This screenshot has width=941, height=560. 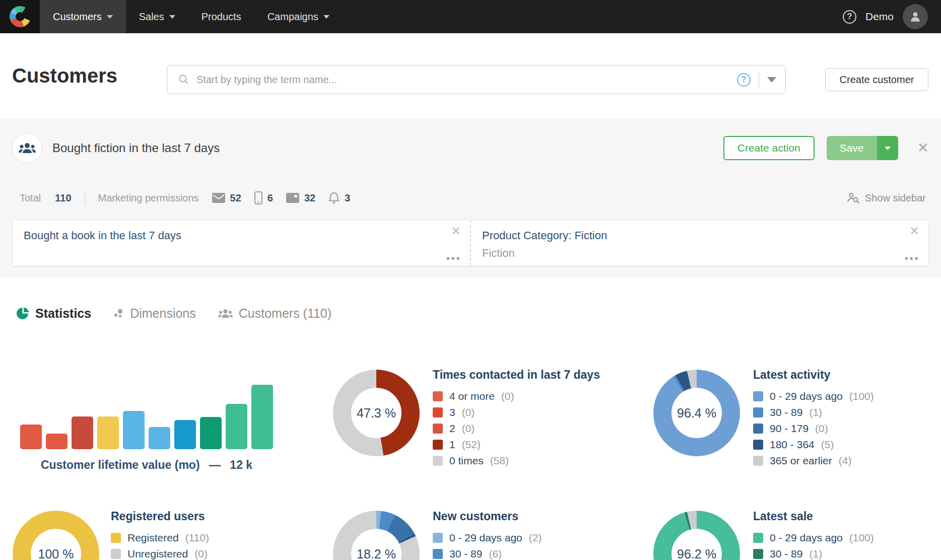 I want to click on tab-label: Customers (110), so click(x=285, y=313).